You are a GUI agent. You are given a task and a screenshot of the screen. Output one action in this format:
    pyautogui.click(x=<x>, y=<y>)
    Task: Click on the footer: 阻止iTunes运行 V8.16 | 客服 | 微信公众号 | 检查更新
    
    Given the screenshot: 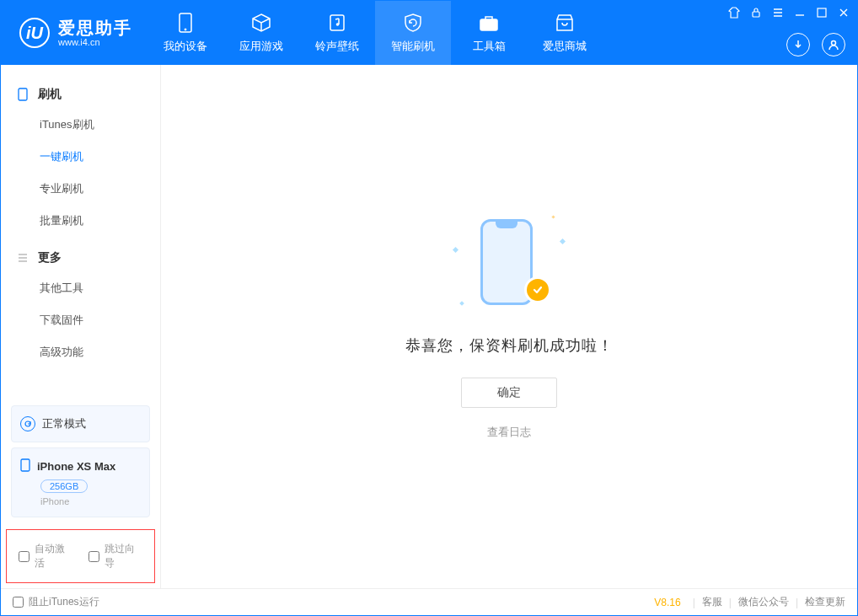 What is the action you would take?
    pyautogui.click(x=429, y=602)
    